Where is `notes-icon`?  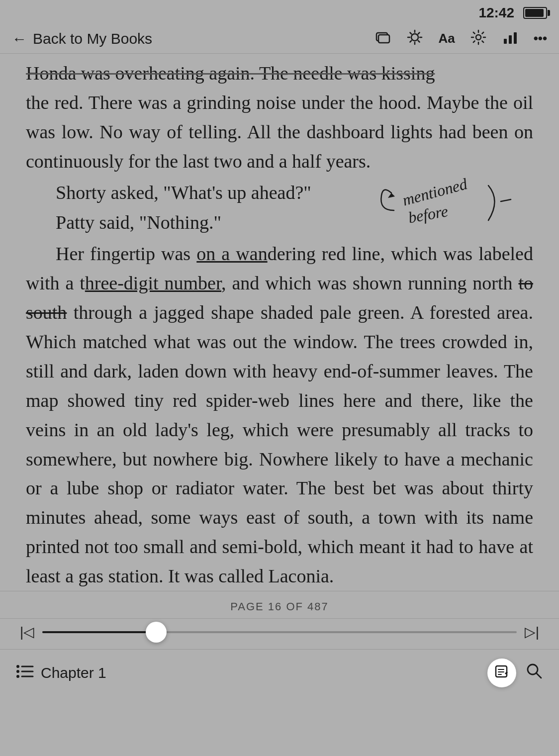 notes-icon is located at coordinates (502, 673).